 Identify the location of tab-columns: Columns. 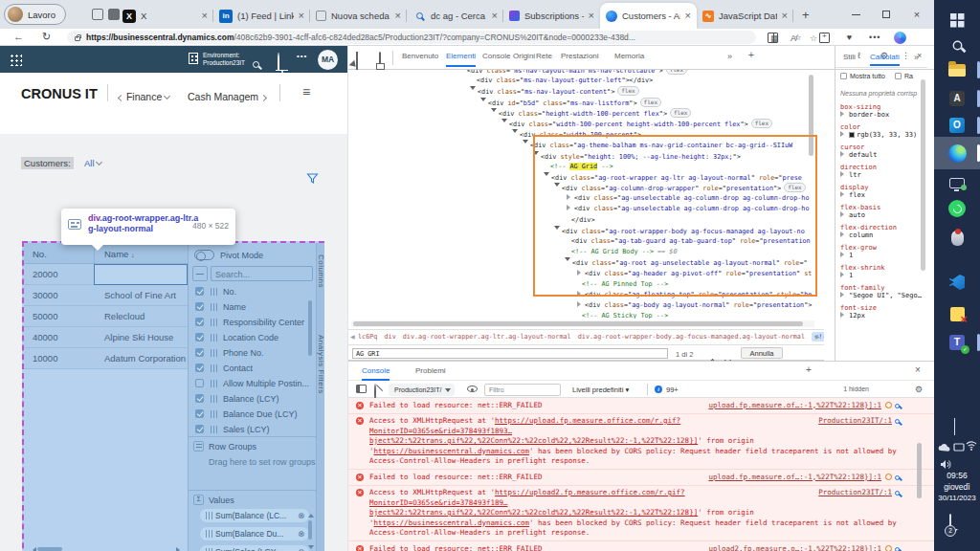
(322, 272).